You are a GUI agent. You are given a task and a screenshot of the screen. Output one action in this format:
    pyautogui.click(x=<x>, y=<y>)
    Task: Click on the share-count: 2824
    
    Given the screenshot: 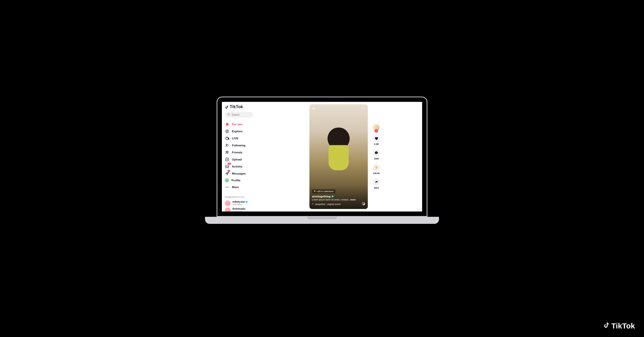 What is the action you would take?
    pyautogui.click(x=376, y=188)
    